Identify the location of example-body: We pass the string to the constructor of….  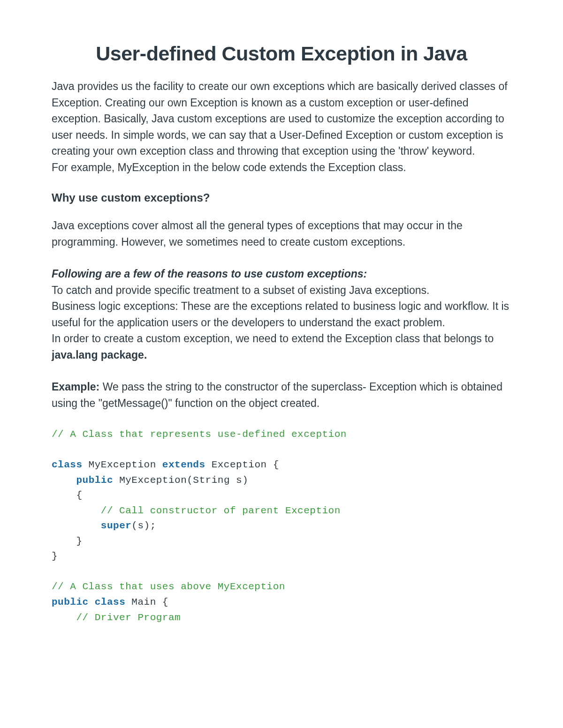
(277, 395).